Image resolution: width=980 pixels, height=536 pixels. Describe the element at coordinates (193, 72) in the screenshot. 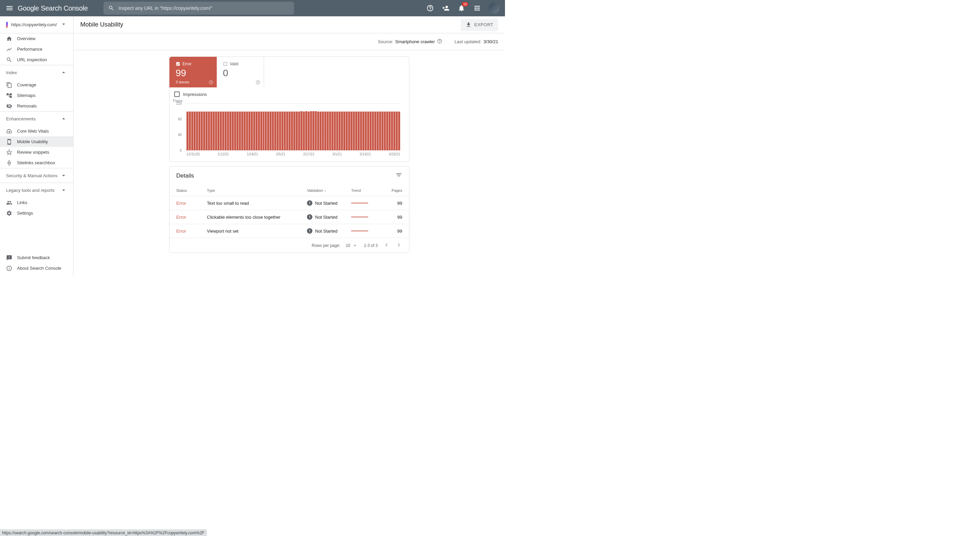

I see `error-tile: Error 99 3 issues` at that location.